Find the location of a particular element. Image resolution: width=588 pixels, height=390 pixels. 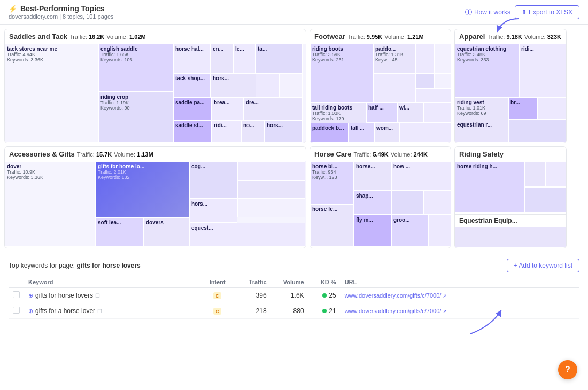

page-icon-row1: ☐ is located at coordinates (97, 296).